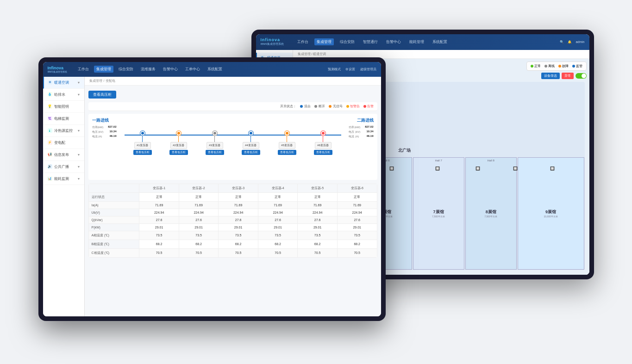  What do you see at coordinates (233, 106) in the screenshot?
I see `status-bar: 开关状态： 混合 断开 无信号` at bounding box center [233, 106].